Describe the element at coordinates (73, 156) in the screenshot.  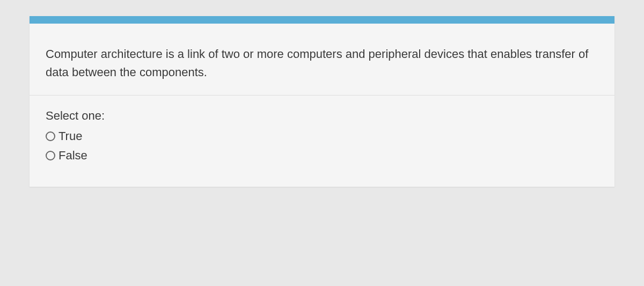
I see `option-false-label: False` at that location.